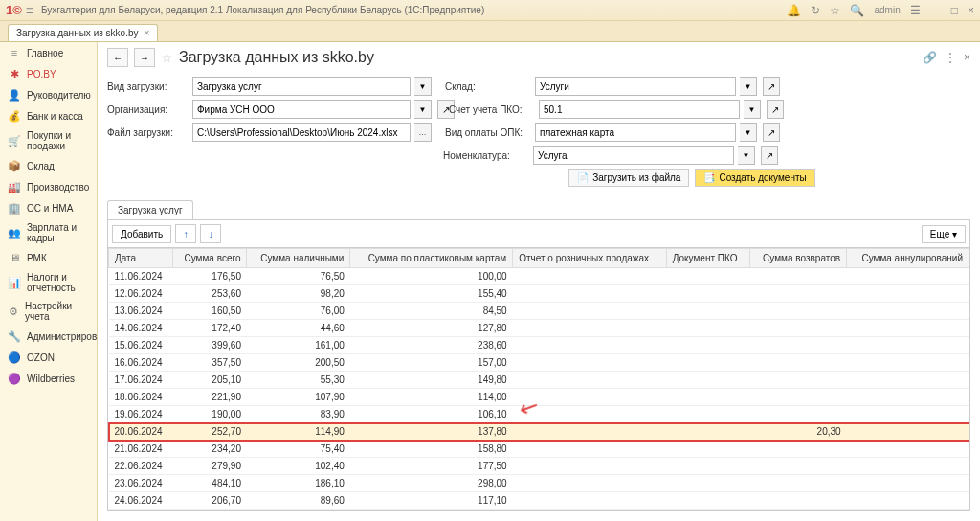 The width and height of the screenshot is (980, 521). What do you see at coordinates (775, 109) in the screenshot?
I see `open-schet: ↗` at bounding box center [775, 109].